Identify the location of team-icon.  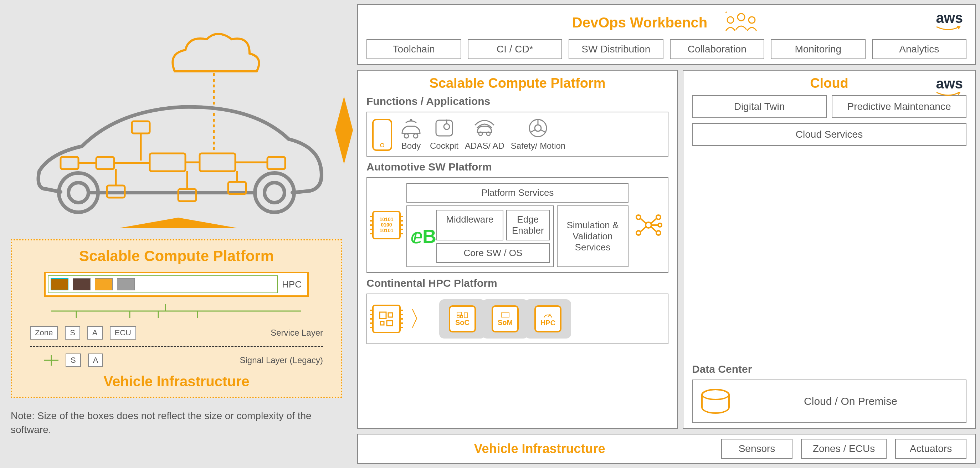
(741, 22).